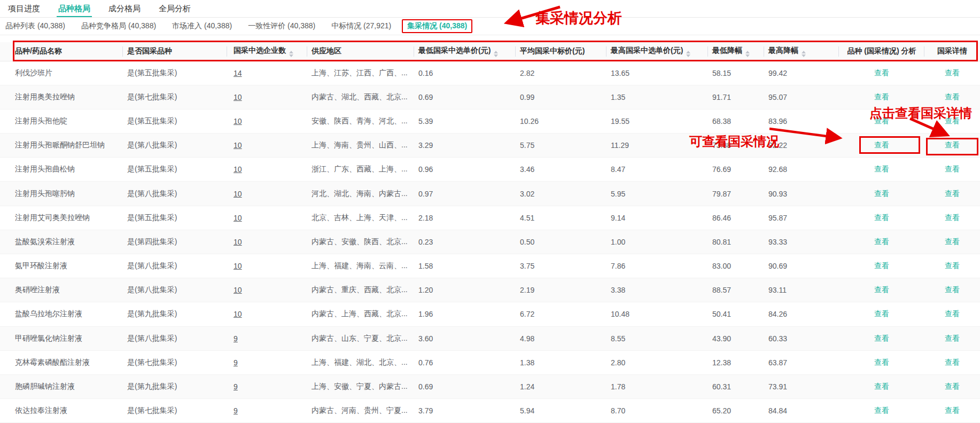 Image resolution: width=980 pixels, height=423 pixels. What do you see at coordinates (952, 51) in the screenshot?
I see `column-header-detail: 国采详情` at bounding box center [952, 51].